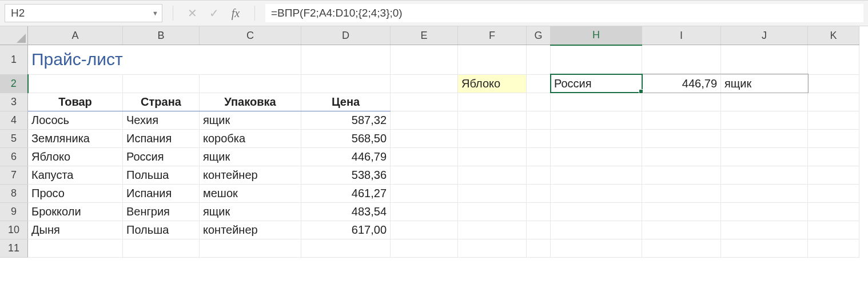  I want to click on cell-product: Дыня, so click(75, 230).